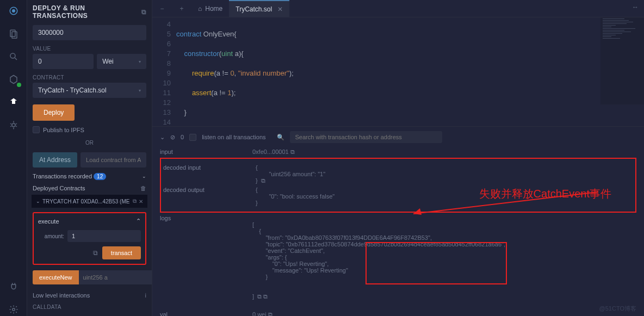  Describe the element at coordinates (89, 77) in the screenshot. I see `contract-label: CONTRACT` at that location.